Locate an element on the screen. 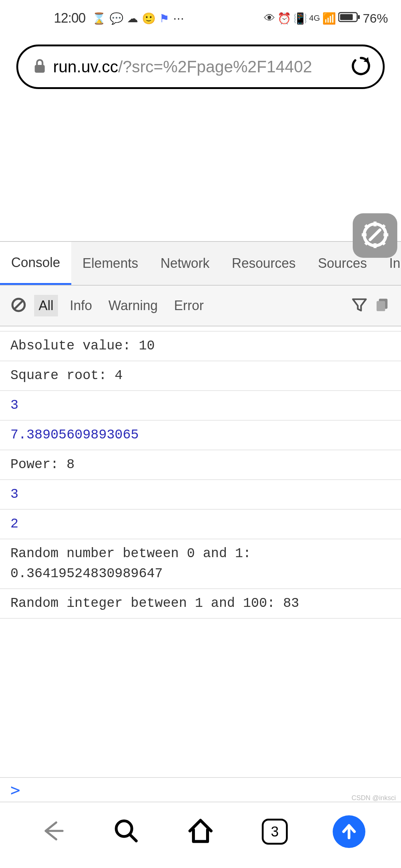 The image size is (401, 868). alarm-icon: ⏰ is located at coordinates (284, 19).